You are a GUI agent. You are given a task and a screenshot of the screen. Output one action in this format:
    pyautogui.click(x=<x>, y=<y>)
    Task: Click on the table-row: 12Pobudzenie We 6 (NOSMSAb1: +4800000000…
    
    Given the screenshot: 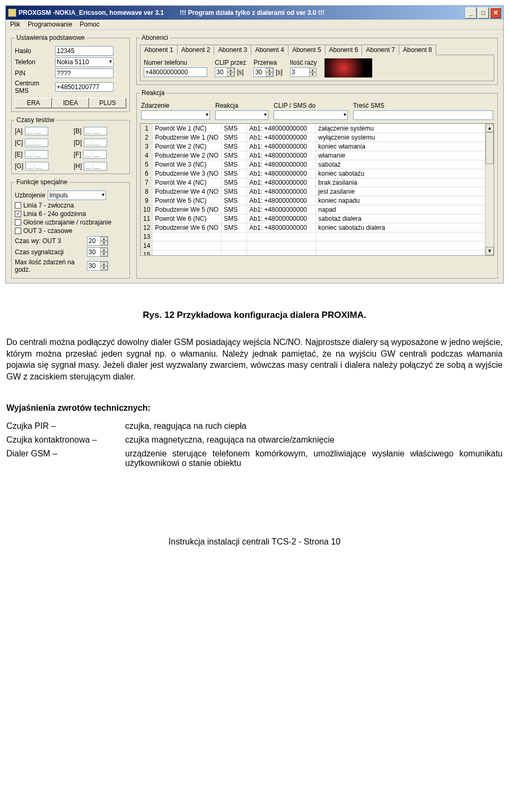 What is the action you would take?
    pyautogui.click(x=313, y=228)
    